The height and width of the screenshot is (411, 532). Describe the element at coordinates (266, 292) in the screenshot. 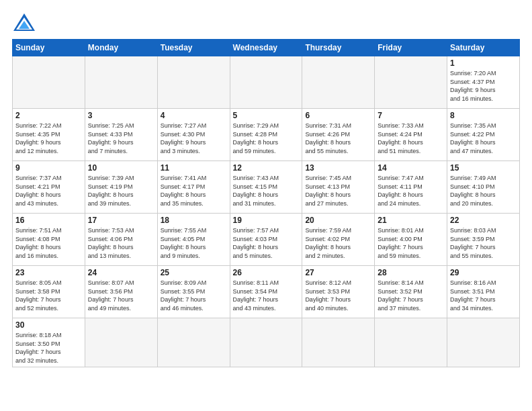

I see `table-row: 26Sunrise: 8:11 AM Sunset: 3:54 PM Dayli…` at that location.